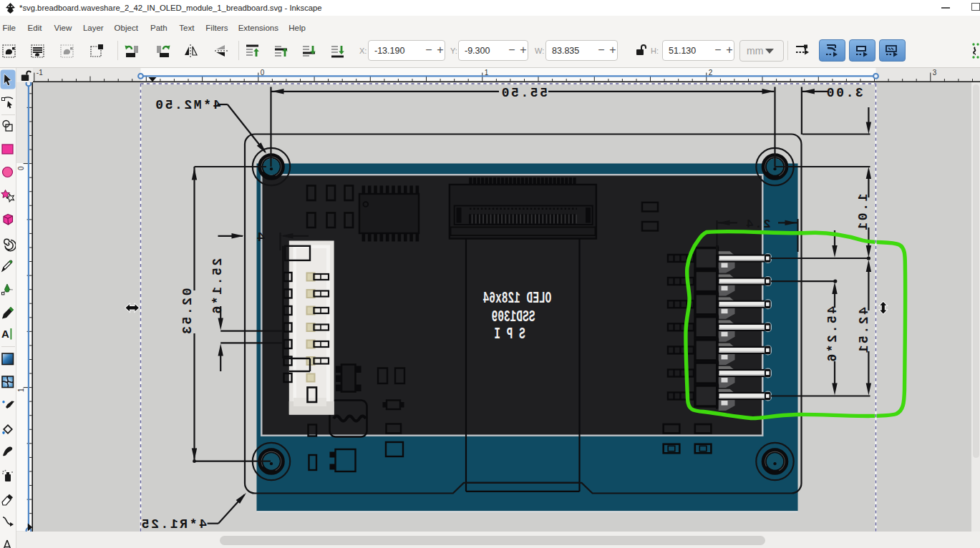 Image resolution: width=980 pixels, height=548 pixels. What do you see at coordinates (6, 333) in the screenshot?
I see `svg-text: A` at bounding box center [6, 333].